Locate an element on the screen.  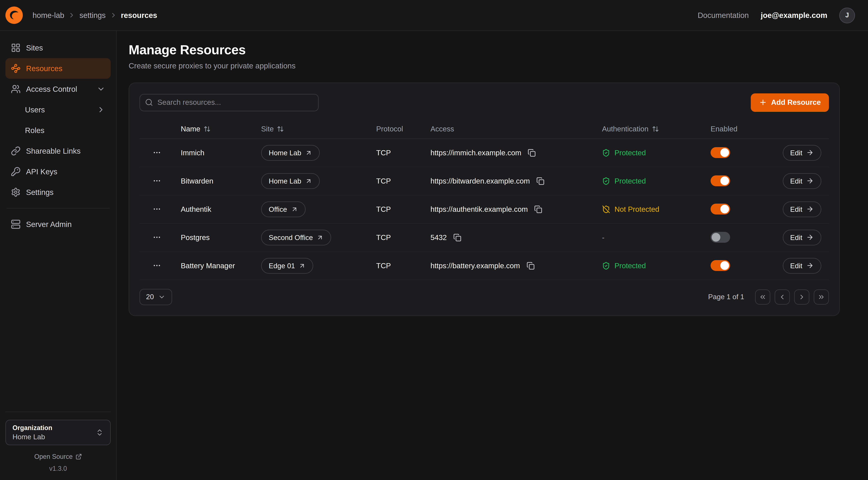
last-page-button is located at coordinates (822, 297).